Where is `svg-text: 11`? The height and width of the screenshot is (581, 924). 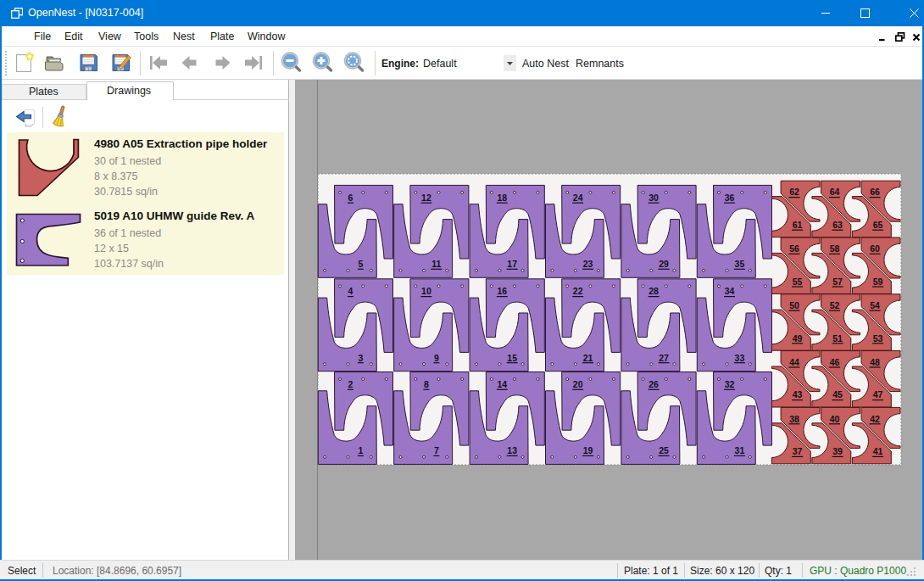 svg-text: 11 is located at coordinates (436, 264).